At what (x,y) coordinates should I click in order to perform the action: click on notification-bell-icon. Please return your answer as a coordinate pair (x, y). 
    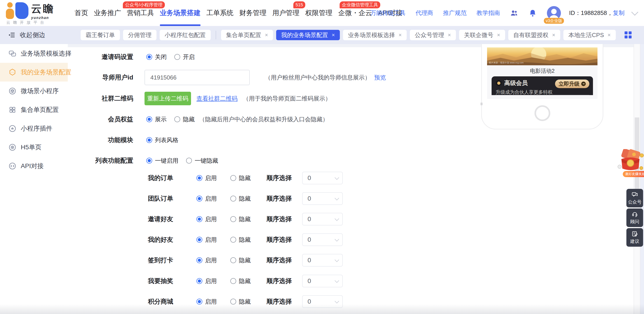
    Looking at the image, I should click on (533, 13).